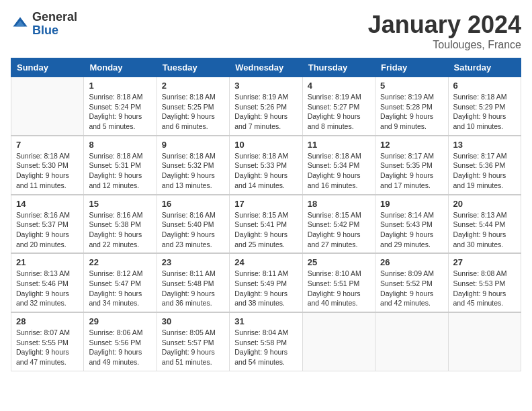 The height and width of the screenshot is (411, 532). I want to click on day-info: Sunrise: 8:16 AMSunset: 5:38 PMDaylight:…, so click(120, 230).